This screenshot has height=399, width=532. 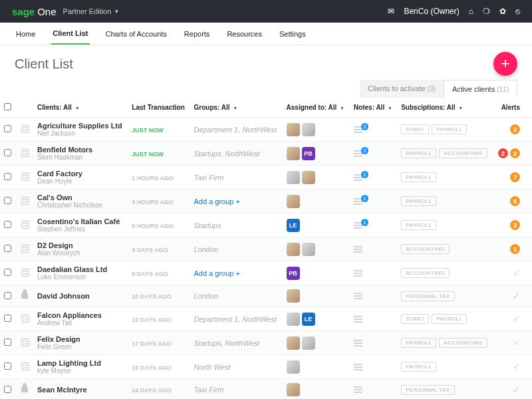 What do you see at coordinates (136, 33) in the screenshot?
I see `nav-charts-of-accounts: Charts of Accounts` at bounding box center [136, 33].